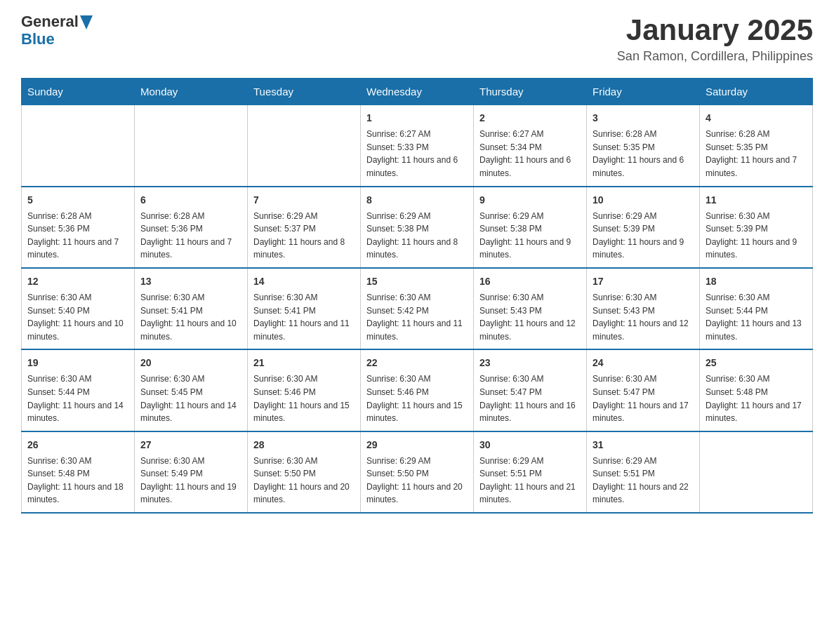 This screenshot has width=834, height=644. What do you see at coordinates (50, 21) in the screenshot?
I see `logo-general: General` at bounding box center [50, 21].